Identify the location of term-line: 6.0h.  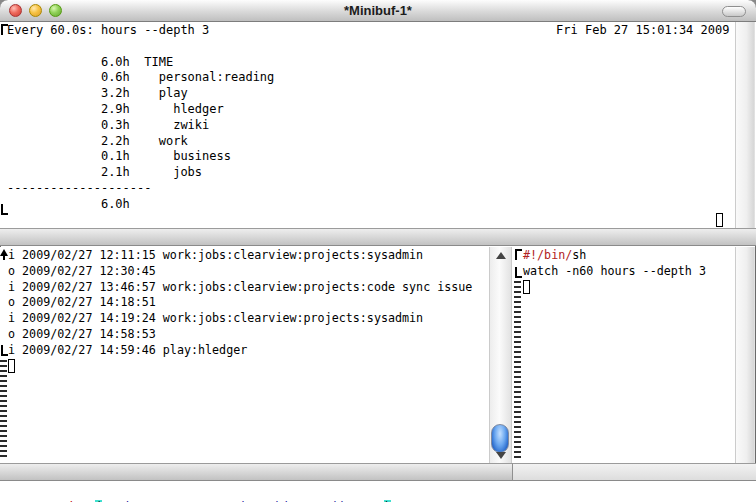
(368, 205).